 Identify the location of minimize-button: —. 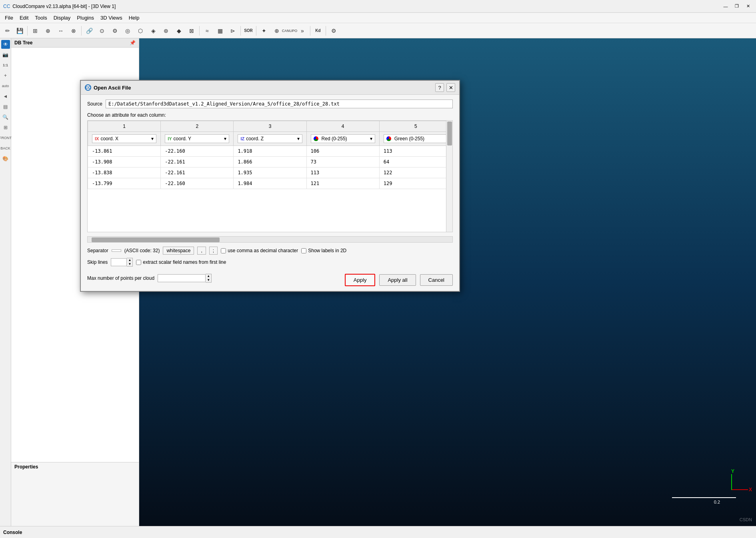
(726, 6).